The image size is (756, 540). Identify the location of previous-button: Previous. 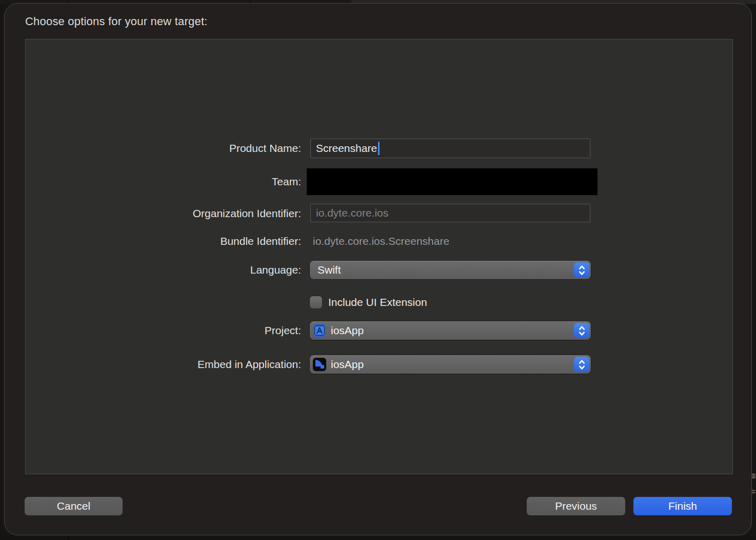
(576, 506).